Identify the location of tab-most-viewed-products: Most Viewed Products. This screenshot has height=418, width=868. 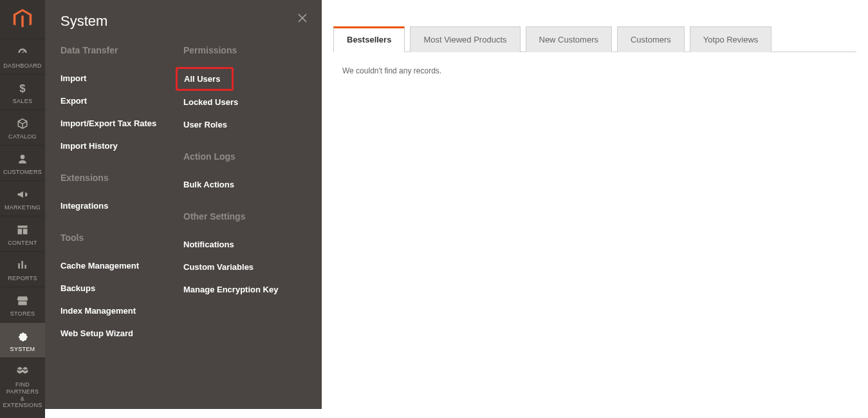
(465, 39).